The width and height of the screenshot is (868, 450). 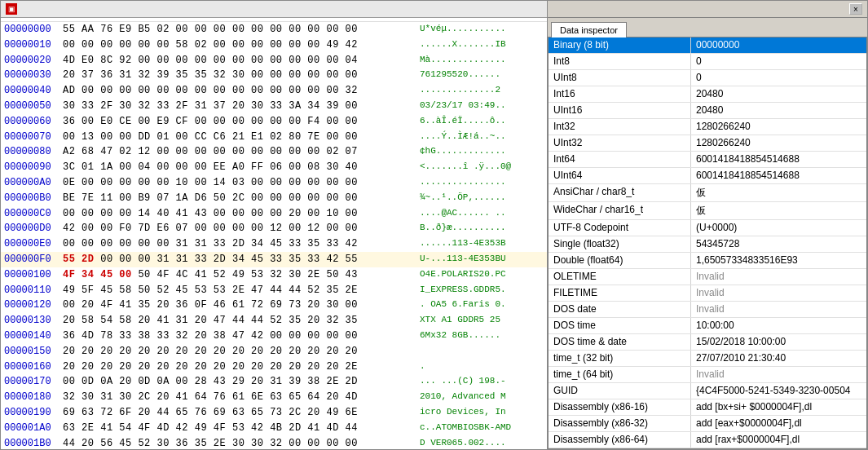 I want to click on inspector-row: WideChar / char16_t仮, so click(x=707, y=211).